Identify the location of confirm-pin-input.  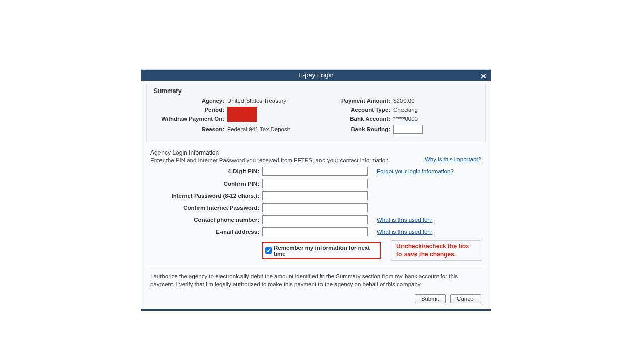
(315, 184).